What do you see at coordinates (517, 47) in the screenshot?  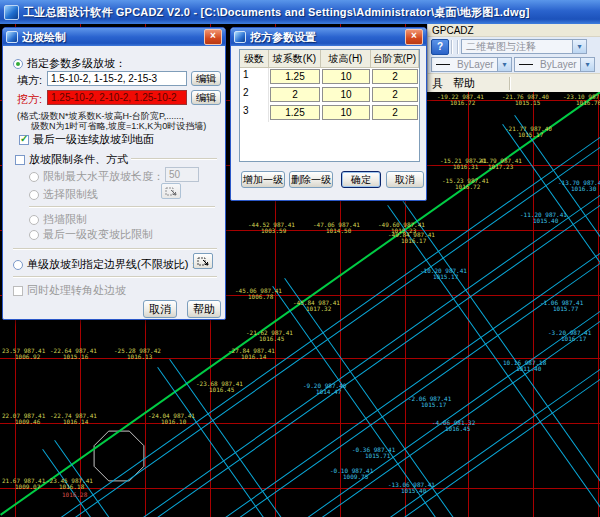 I see `workspace-value: 二维草图与注释` at bounding box center [517, 47].